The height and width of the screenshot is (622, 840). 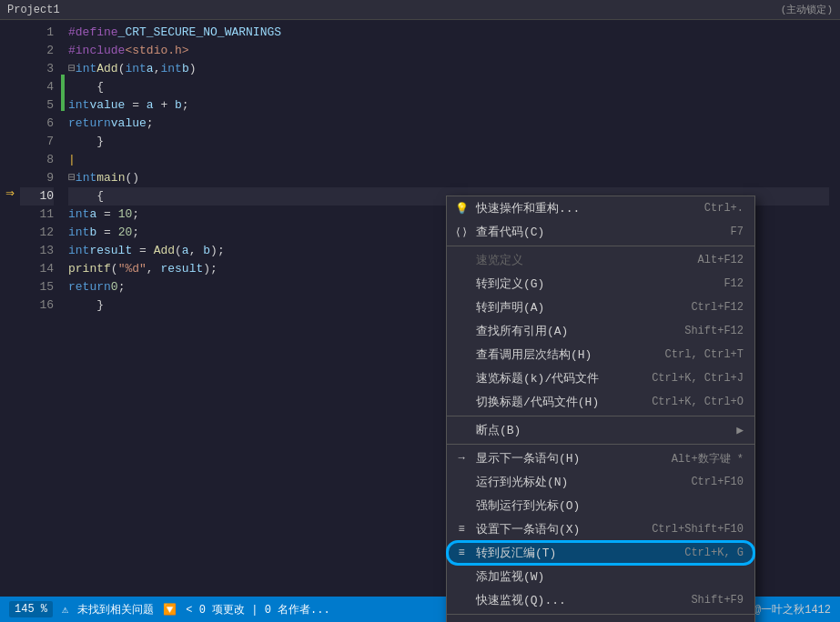 What do you see at coordinates (601, 307) in the screenshot?
I see `menu-item-goto-decl: 转到声明(A) Ctrl+F12` at bounding box center [601, 307].